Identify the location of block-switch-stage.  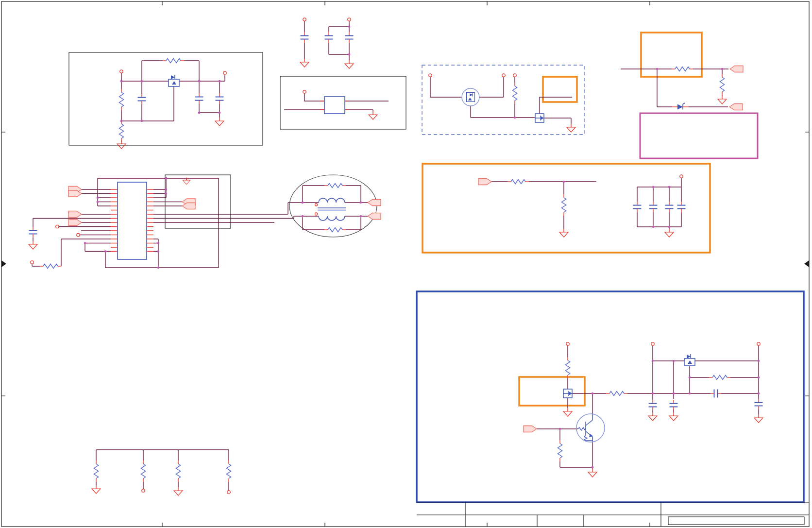
(503, 100).